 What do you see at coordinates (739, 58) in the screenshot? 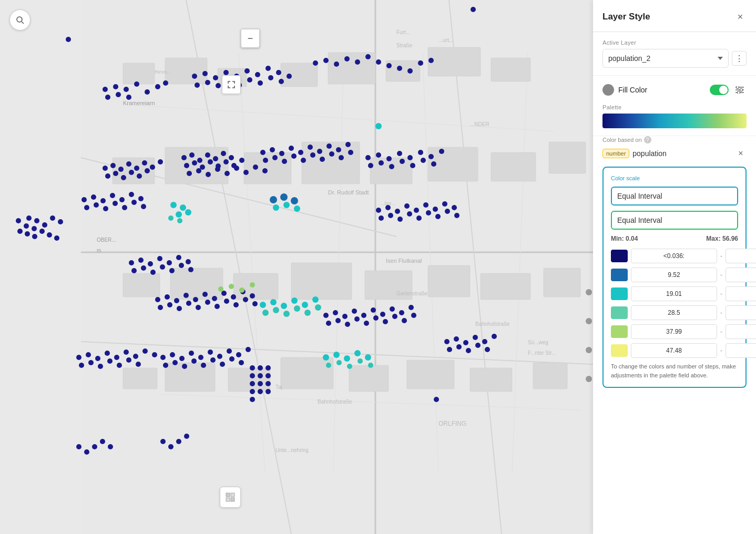
I see `layer-options-button: ⋮` at bounding box center [739, 58].